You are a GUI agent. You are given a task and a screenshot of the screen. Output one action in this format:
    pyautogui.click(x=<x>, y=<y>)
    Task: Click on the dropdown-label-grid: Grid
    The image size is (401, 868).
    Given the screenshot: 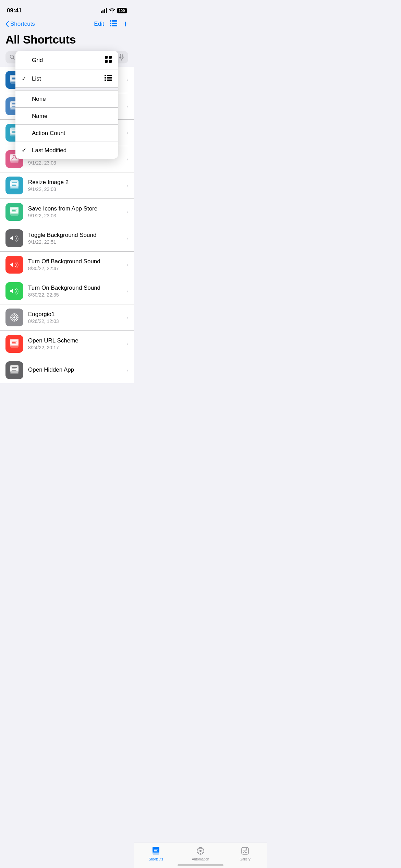 What is the action you would take?
    pyautogui.click(x=37, y=60)
    